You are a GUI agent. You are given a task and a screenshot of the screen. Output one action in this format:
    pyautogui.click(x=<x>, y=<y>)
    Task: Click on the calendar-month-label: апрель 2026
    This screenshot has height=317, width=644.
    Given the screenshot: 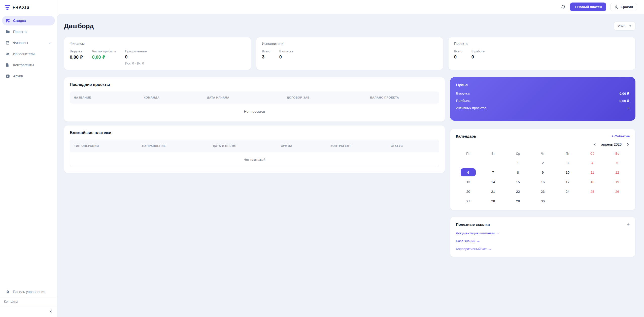 What is the action you would take?
    pyautogui.click(x=612, y=144)
    